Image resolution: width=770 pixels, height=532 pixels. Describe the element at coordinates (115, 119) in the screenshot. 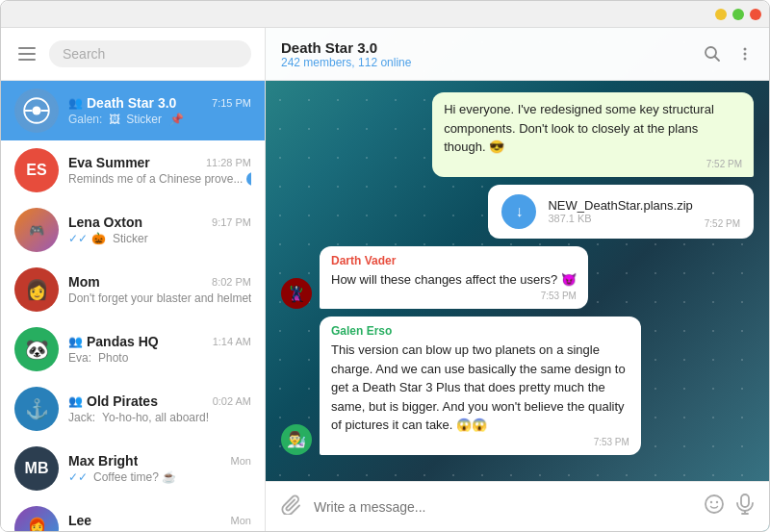

I see `sticker-emoji: 🖼` at that location.